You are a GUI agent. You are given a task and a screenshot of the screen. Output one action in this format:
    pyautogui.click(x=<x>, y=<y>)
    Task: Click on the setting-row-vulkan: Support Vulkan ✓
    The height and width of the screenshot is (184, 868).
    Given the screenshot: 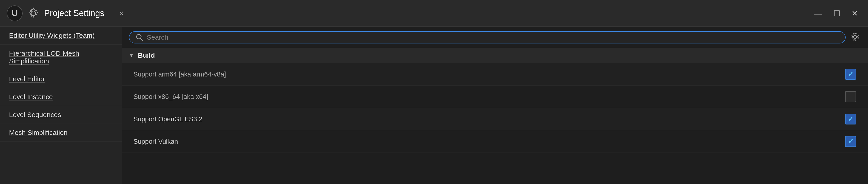 What is the action you would take?
    pyautogui.click(x=495, y=142)
    